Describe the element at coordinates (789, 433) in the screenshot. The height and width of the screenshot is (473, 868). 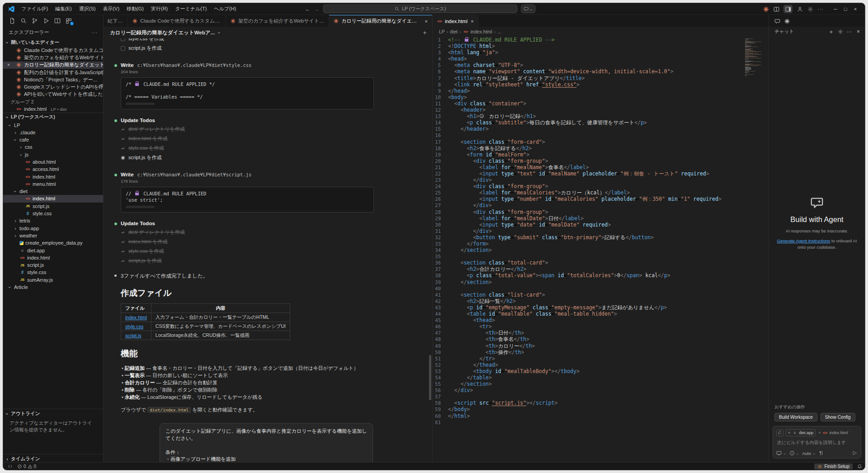
I see `remove-chip-icon: ×` at that location.